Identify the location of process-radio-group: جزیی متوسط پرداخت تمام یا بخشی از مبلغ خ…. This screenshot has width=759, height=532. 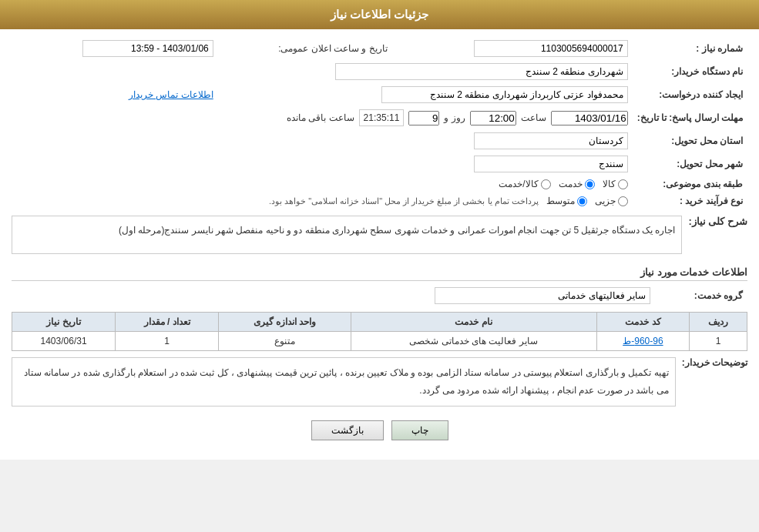
(322, 201).